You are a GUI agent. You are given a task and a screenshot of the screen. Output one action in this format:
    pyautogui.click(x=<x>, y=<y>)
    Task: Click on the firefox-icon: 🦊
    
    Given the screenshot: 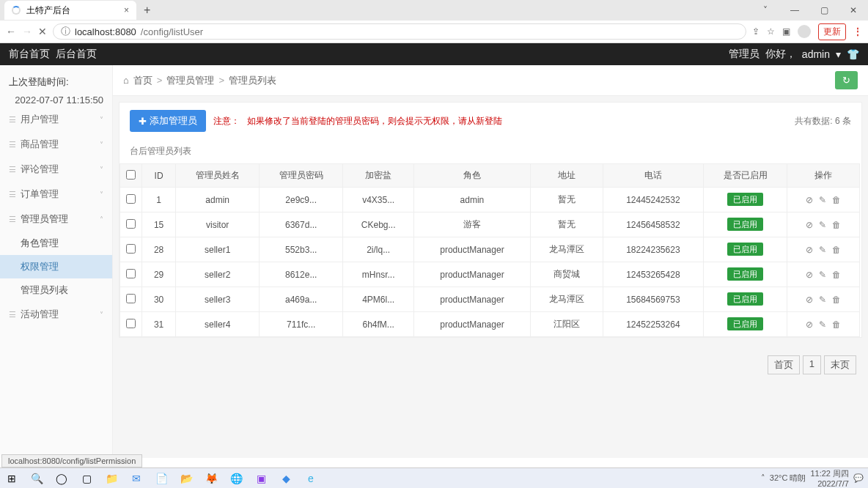 What is the action you would take?
    pyautogui.click(x=211, y=478)
    